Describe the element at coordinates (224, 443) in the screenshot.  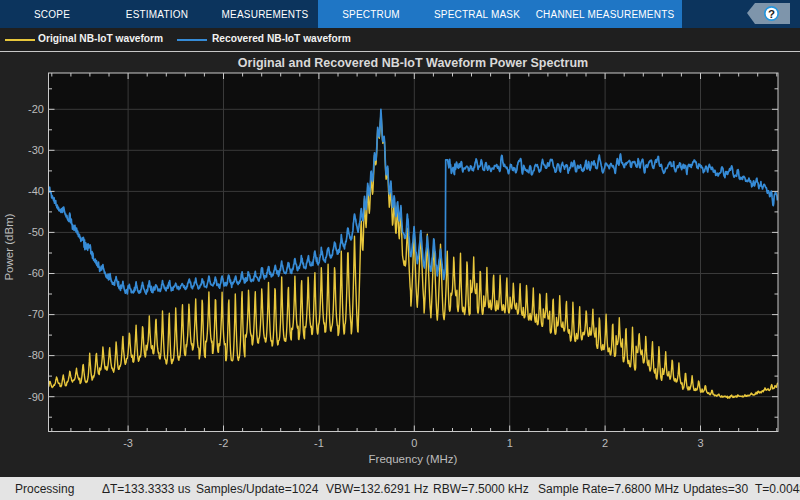
I see `svg-text: -2` at that location.